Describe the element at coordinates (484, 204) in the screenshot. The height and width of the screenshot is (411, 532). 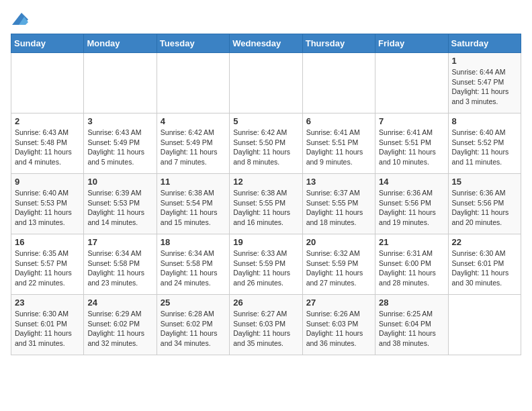
I see `day-cell: 15Sunrise: 6:36 AM Sunset: 5:56 PM Dayli…` at that location.